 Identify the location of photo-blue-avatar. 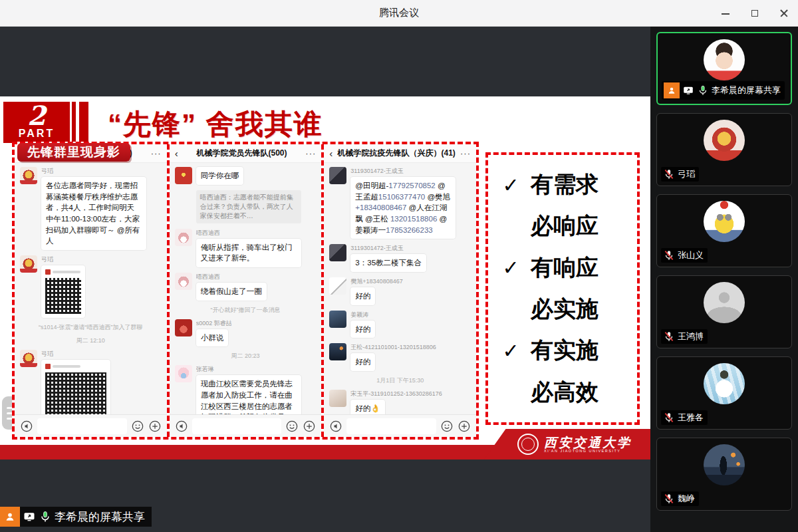
(338, 319).